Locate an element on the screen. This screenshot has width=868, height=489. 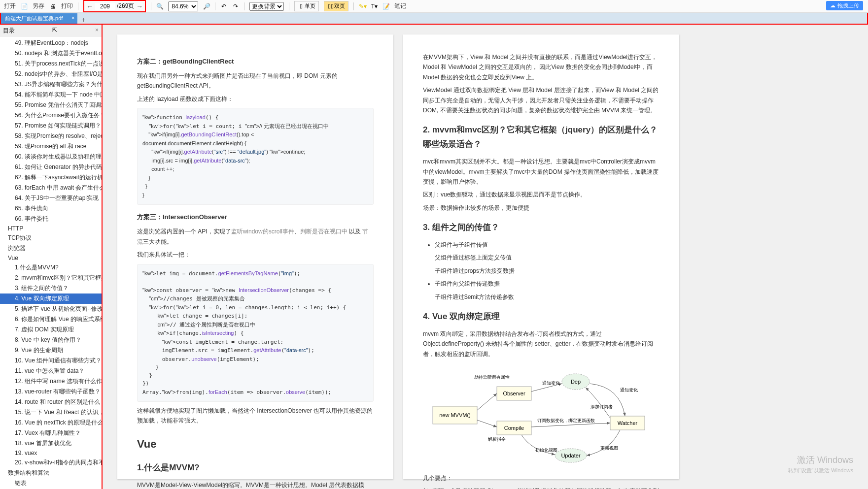
toc-item: 15. 说一下 Vue 和 React 的认识，做 is located at coordinates (51, 413).